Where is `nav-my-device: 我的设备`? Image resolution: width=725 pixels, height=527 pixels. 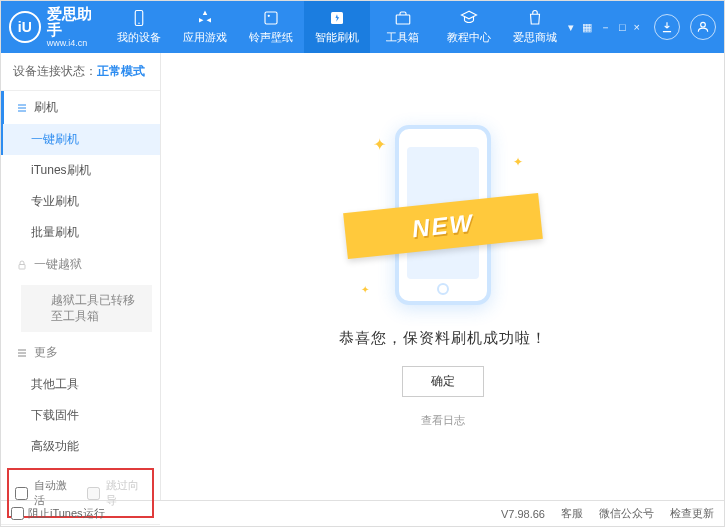
nav-my-device: 我的设备 is located at coordinates (139, 27).